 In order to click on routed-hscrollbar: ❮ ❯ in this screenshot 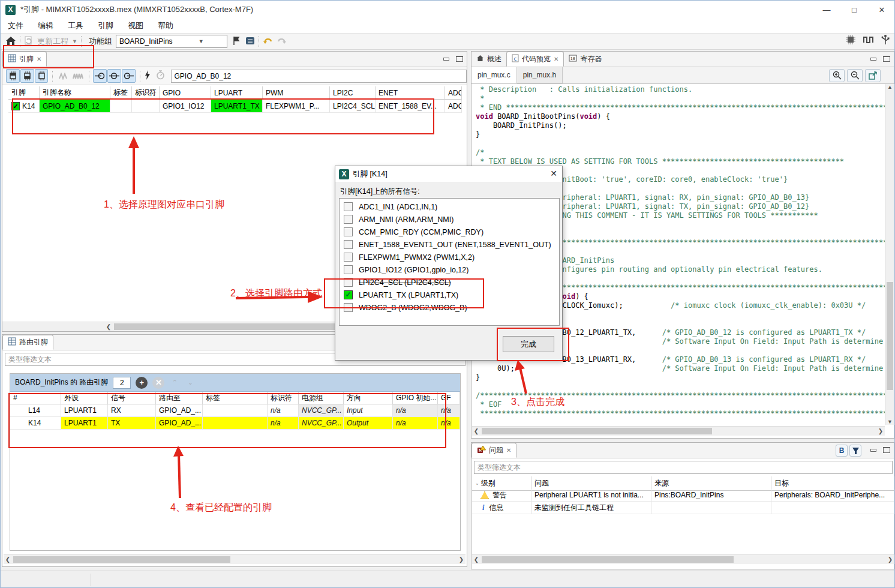, I will do `click(235, 559)`.